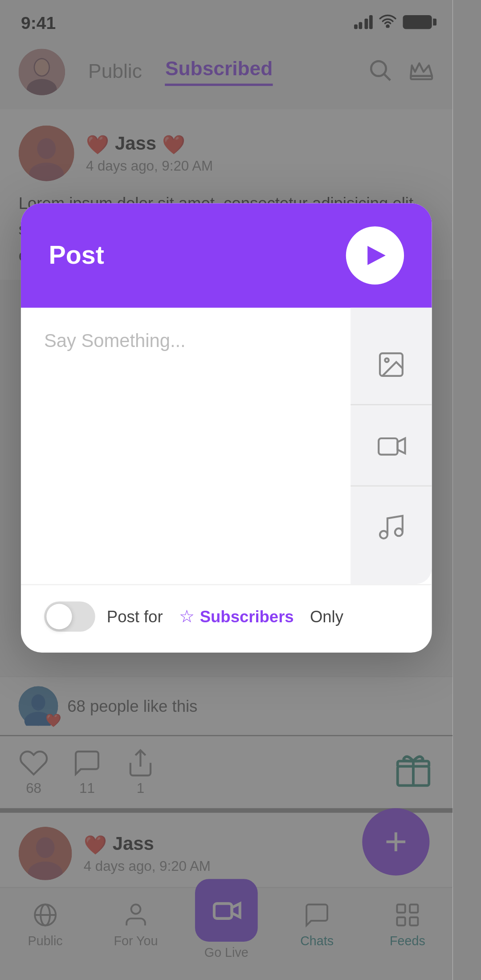  What do you see at coordinates (115, 341) in the screenshot?
I see `post-placeholder: Say Something...` at bounding box center [115, 341].